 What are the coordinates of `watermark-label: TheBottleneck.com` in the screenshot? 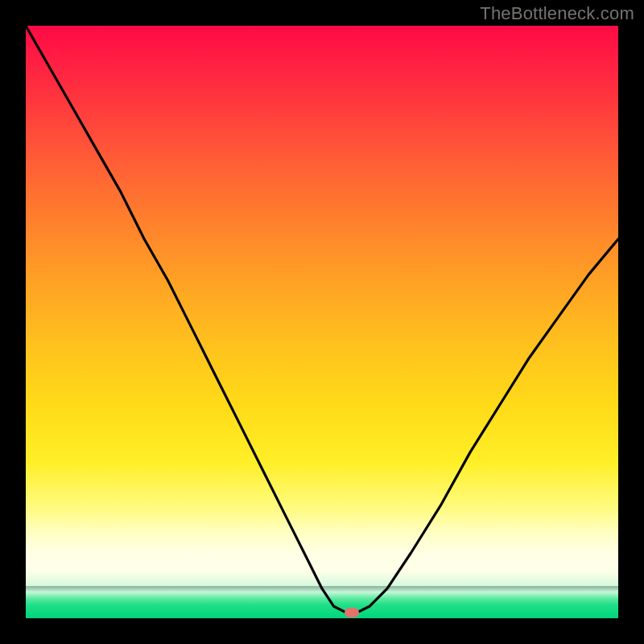 It's located at (557, 14).